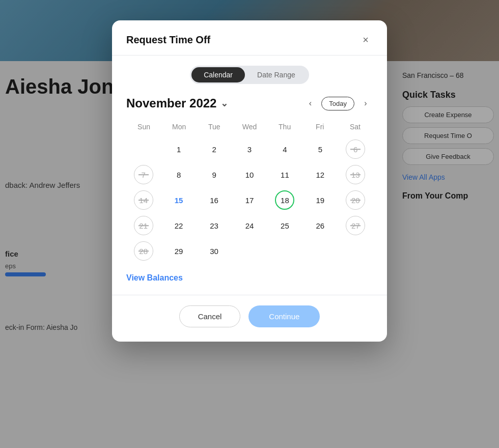 The height and width of the screenshot is (448, 499). I want to click on calendar-cell: 20, so click(355, 200).